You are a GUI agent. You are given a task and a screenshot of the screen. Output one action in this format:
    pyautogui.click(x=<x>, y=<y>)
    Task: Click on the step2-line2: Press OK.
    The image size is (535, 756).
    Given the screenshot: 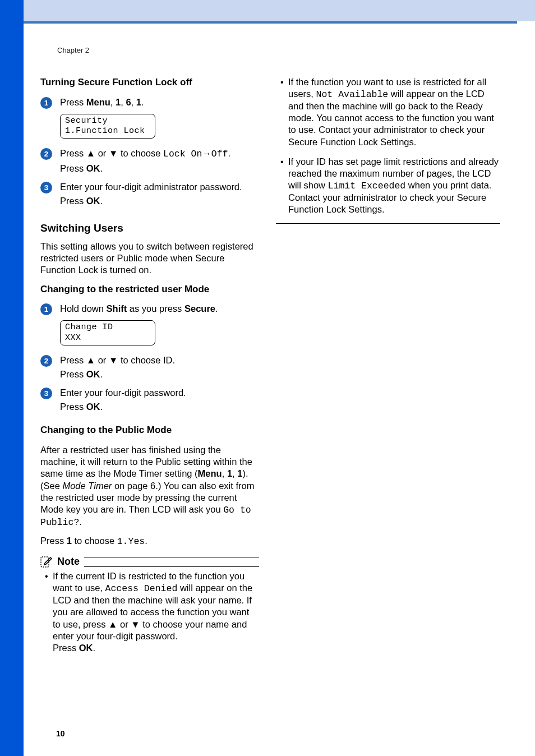 What is the action you would take?
    pyautogui.click(x=159, y=168)
    